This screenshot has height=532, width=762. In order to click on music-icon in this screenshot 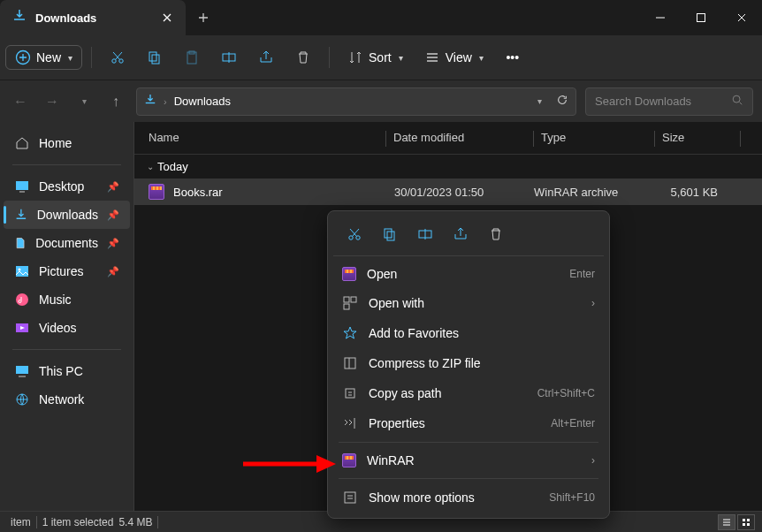, I will do `click(22, 300)`.